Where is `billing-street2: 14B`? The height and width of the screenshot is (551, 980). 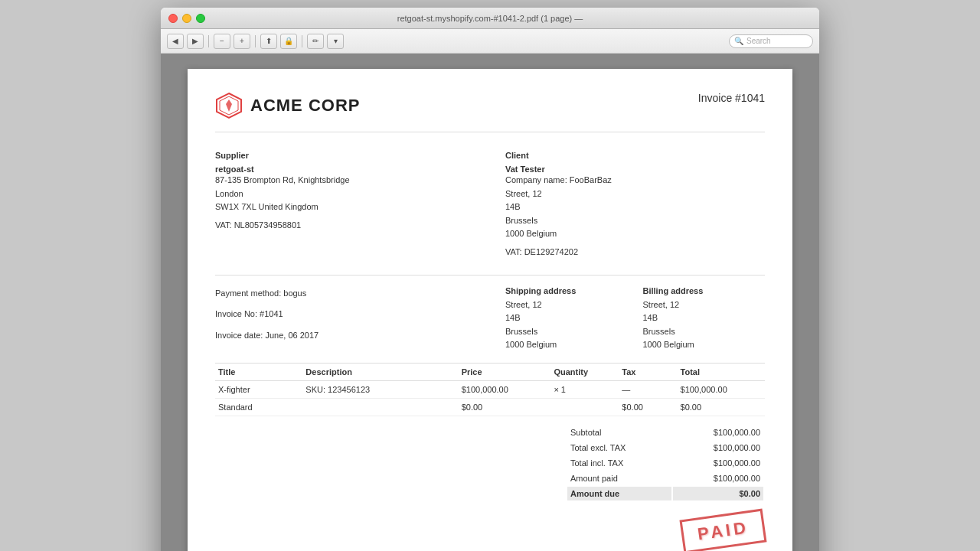
billing-street2: 14B is located at coordinates (651, 318).